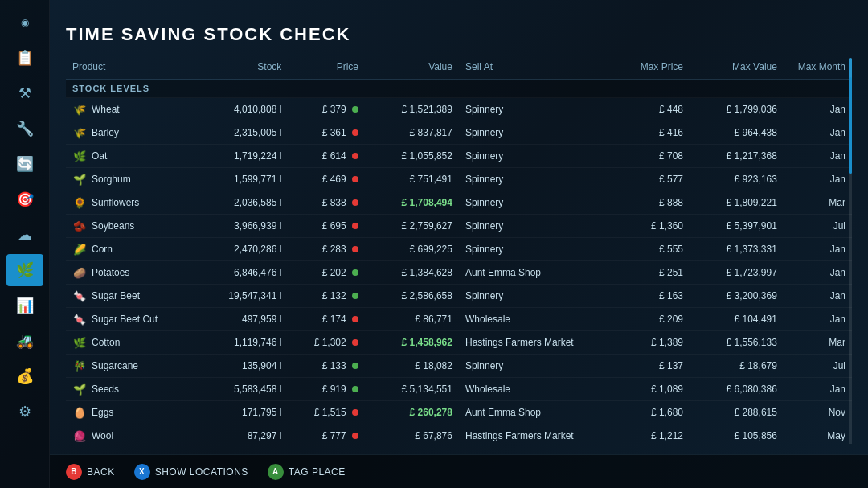 The width and height of the screenshot is (868, 488). Describe the element at coordinates (651, 342) in the screenshot. I see `cell-max-price: £ 1,389` at that location.